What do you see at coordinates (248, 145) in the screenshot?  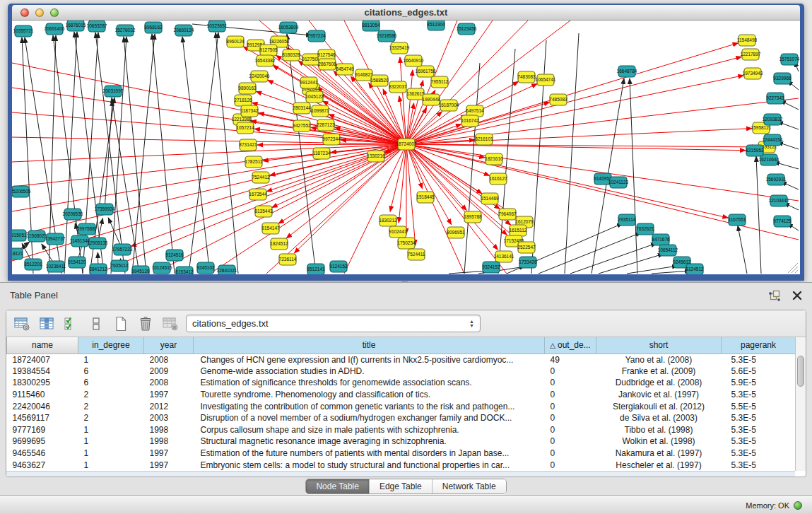 I see `graph-node: 8731421` at bounding box center [248, 145].